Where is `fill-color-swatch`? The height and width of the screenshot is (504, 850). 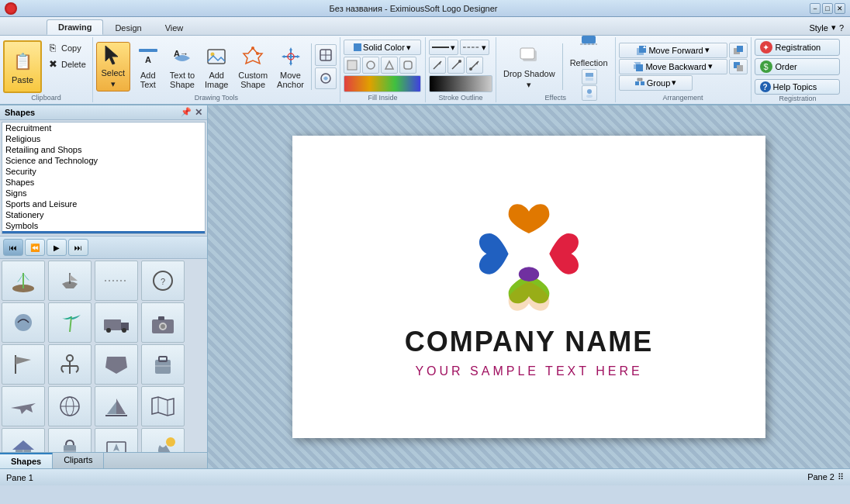 fill-color-swatch is located at coordinates (382, 84).